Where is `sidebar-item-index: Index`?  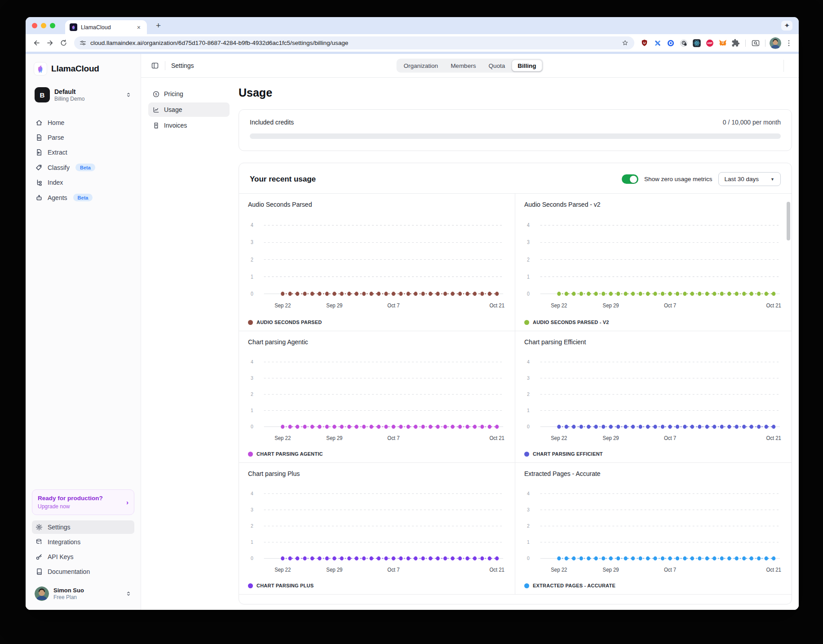
sidebar-item-index: Index is located at coordinates (83, 182).